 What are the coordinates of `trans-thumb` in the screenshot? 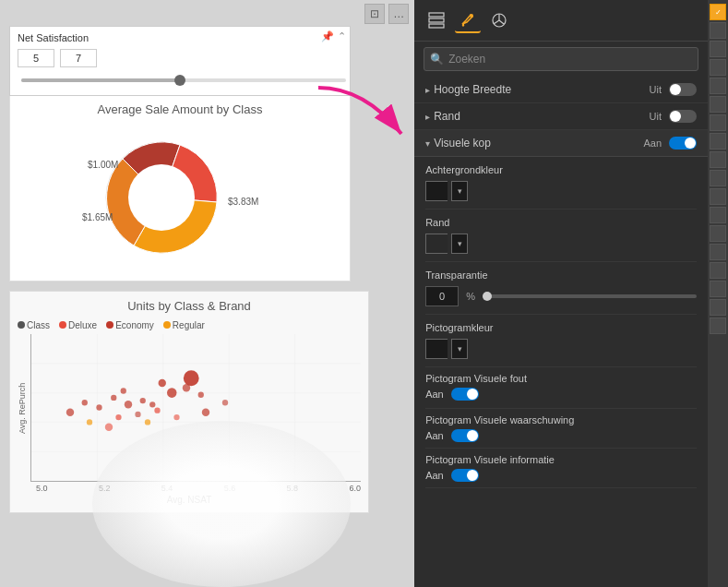 It's located at (487, 296).